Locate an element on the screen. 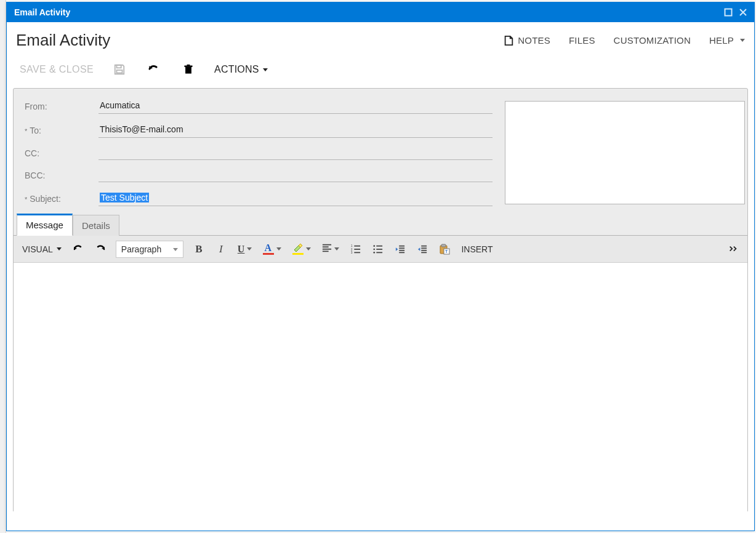 Image resolution: width=756 pixels, height=533 pixels. editor-toolbar: VISUAL Paragraph is located at coordinates (380, 249).